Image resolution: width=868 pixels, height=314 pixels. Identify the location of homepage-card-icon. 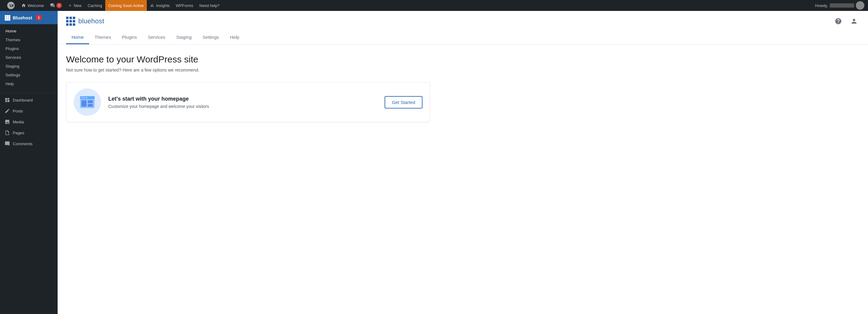
(88, 102).